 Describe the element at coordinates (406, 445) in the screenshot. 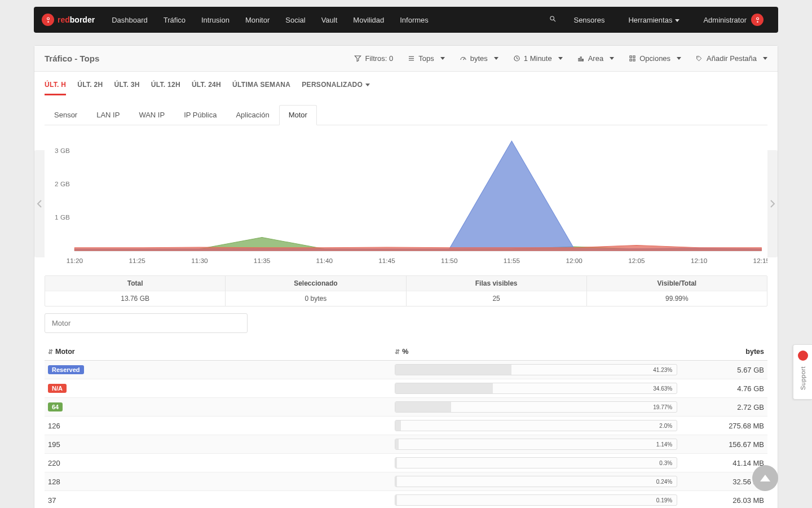

I see `table-row: 1951.14%156.67 MB` at that location.